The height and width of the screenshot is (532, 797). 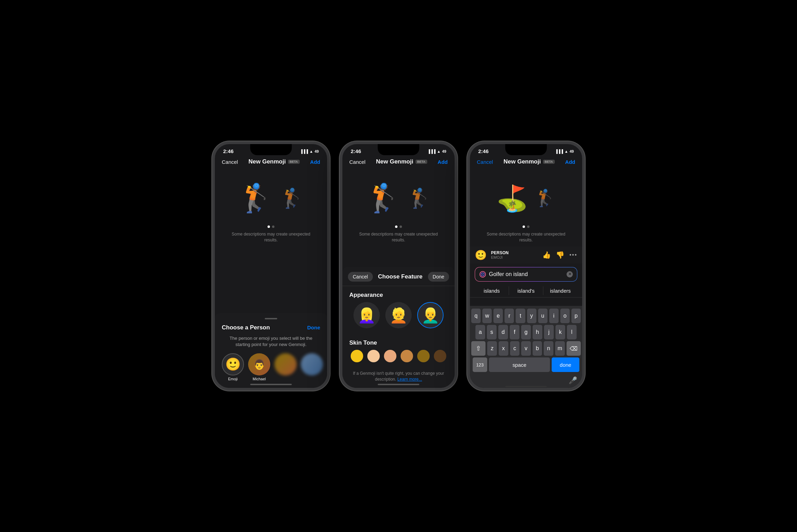 What do you see at coordinates (360, 277) in the screenshot?
I see `feature-cancel-btn: Cancel` at bounding box center [360, 277].